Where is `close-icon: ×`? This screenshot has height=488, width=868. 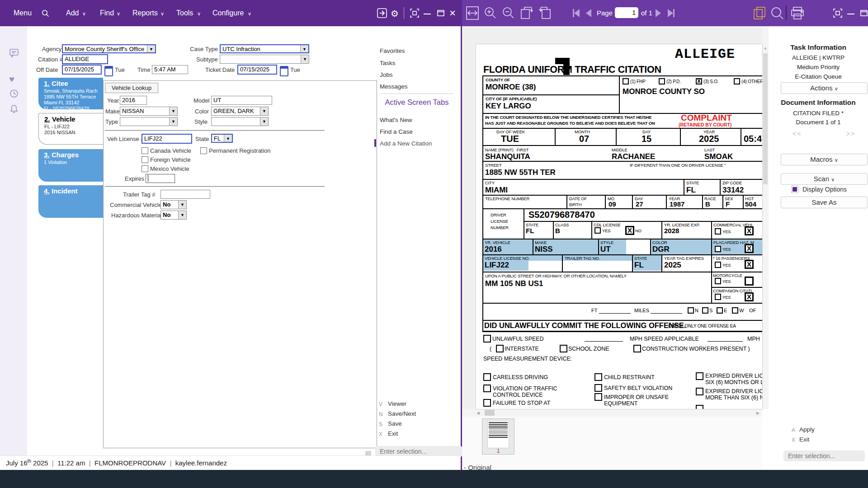 close-icon: × is located at coordinates (453, 13).